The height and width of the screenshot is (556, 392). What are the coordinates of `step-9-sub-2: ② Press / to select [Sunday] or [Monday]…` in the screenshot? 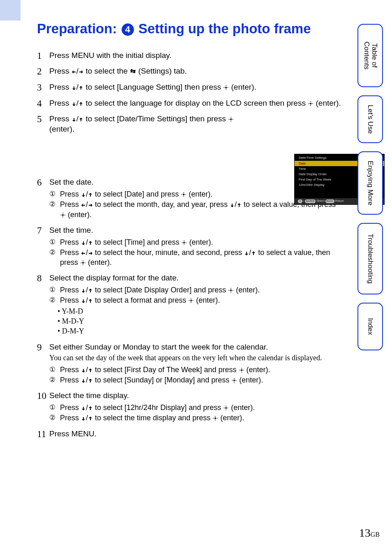 It's located at (195, 380).